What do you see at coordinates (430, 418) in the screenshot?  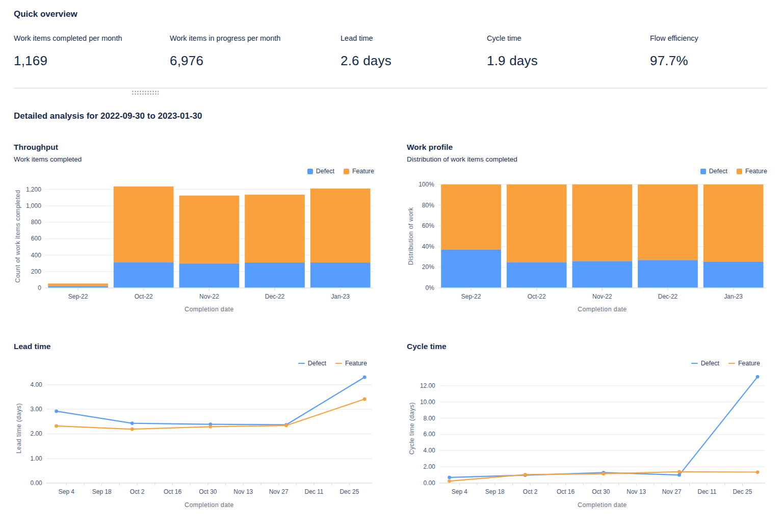 I see `svg-text: 8.00` at bounding box center [430, 418].